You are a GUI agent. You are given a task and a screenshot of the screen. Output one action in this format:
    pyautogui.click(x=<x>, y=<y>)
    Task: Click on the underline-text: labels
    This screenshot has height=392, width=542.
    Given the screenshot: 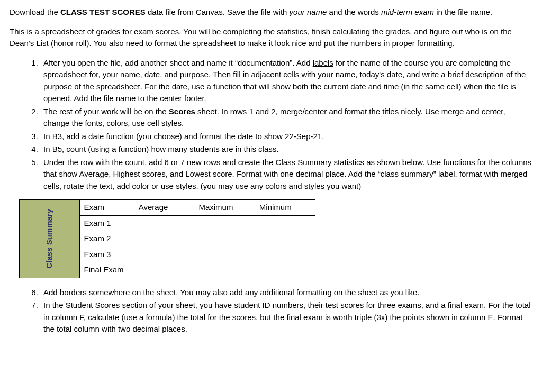 What is the action you would take?
    pyautogui.click(x=323, y=62)
    